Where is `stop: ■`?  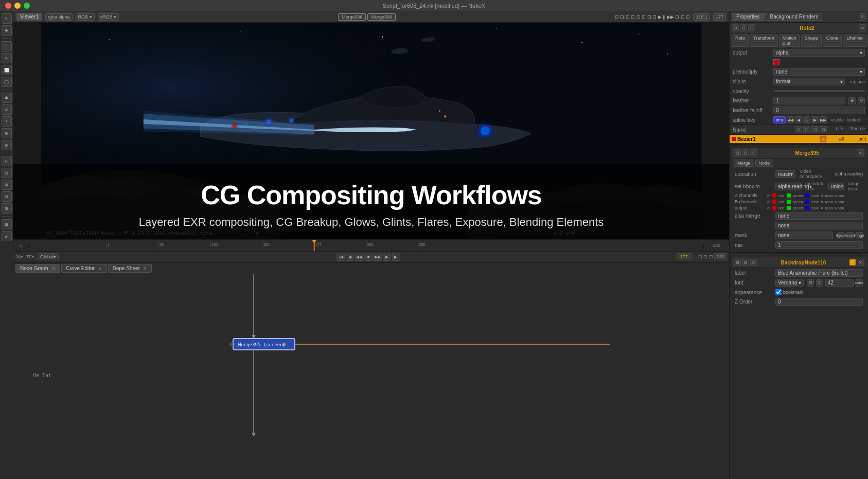
stop: ■ is located at coordinates (368, 257).